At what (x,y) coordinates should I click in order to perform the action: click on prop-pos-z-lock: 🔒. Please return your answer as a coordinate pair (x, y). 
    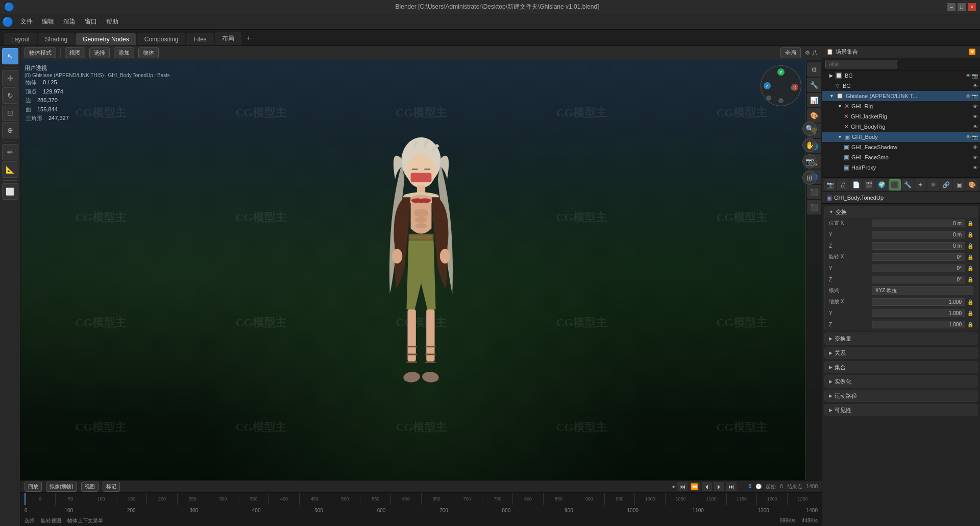
    Looking at the image, I should click on (970, 246).